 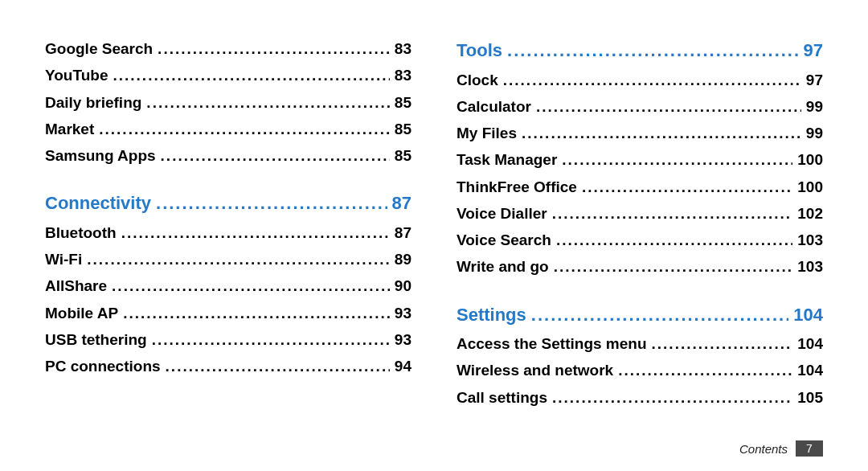 What do you see at coordinates (640, 186) in the screenshot?
I see `toc-item: ThinkFree Office 100` at bounding box center [640, 186].